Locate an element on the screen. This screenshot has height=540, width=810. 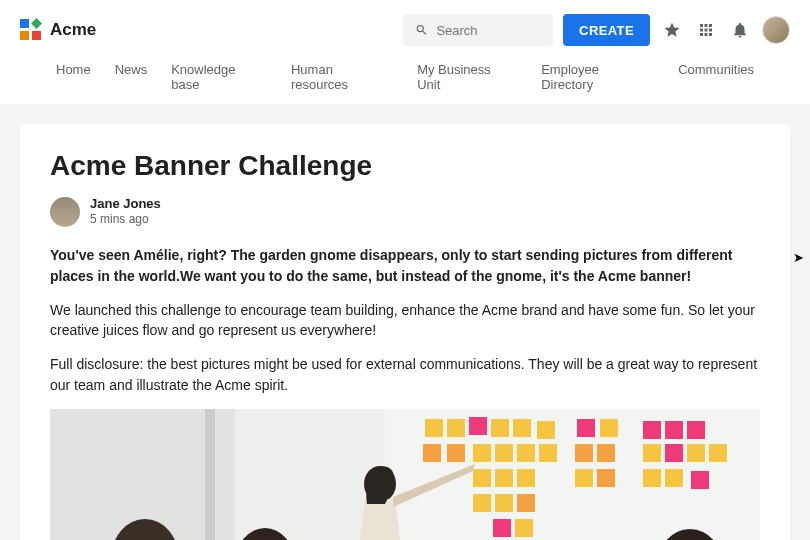
author-avatar is located at coordinates (65, 212).